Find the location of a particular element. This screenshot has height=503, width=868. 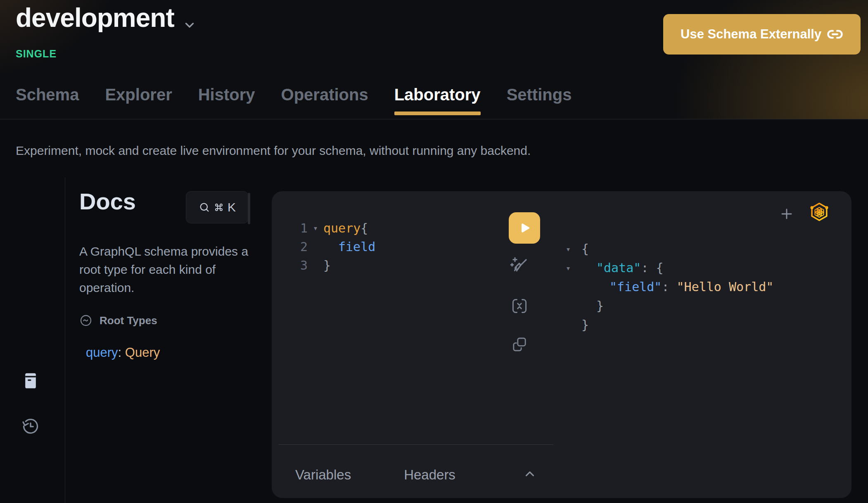

play-icon is located at coordinates (524, 228).